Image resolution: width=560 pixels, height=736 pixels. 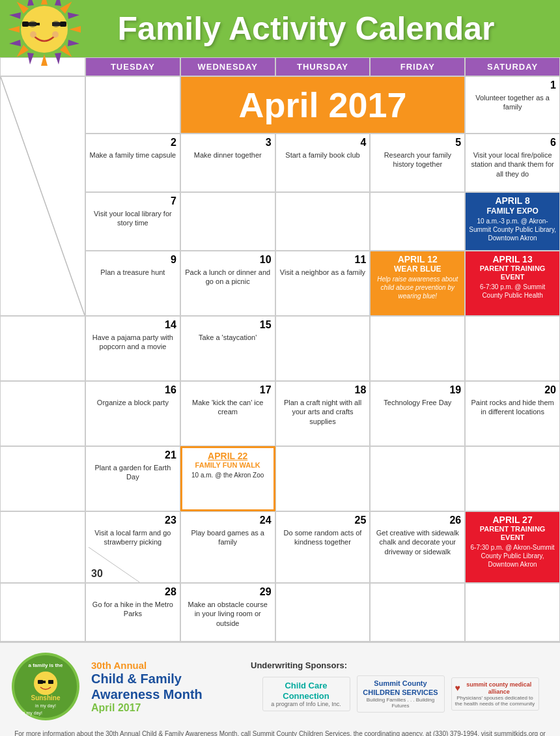 I want to click on cell-r5-thu, so click(x=323, y=348).